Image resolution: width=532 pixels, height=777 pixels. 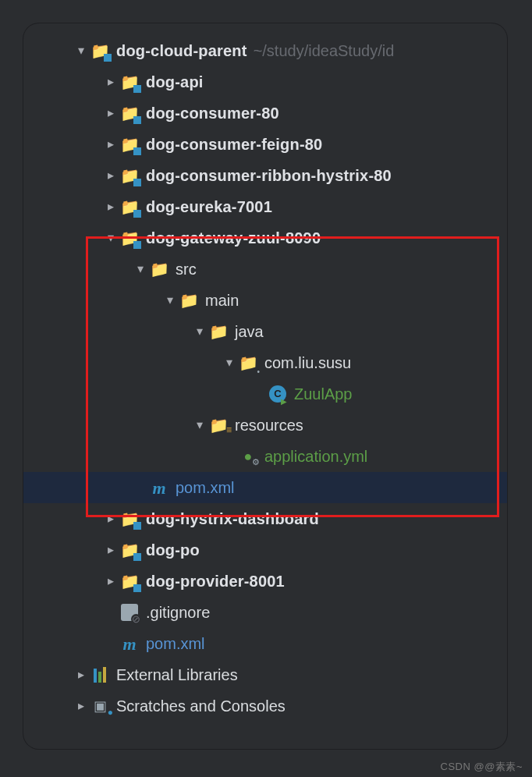 What do you see at coordinates (248, 456) in the screenshot?
I see `spring-config-icon: ●` at bounding box center [248, 456].